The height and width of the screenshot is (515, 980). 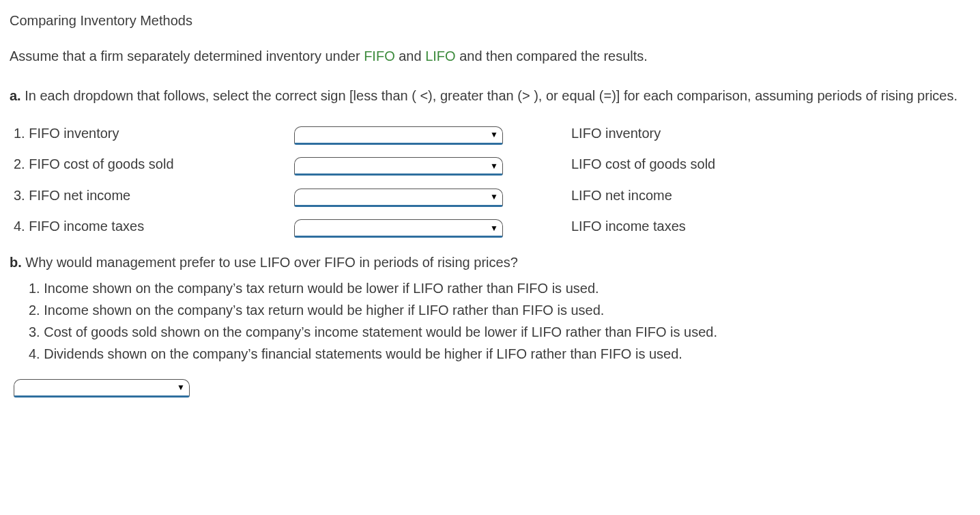 What do you see at coordinates (490, 56) in the screenshot?
I see `intro-text: Assume that a firm separately determined…` at bounding box center [490, 56].